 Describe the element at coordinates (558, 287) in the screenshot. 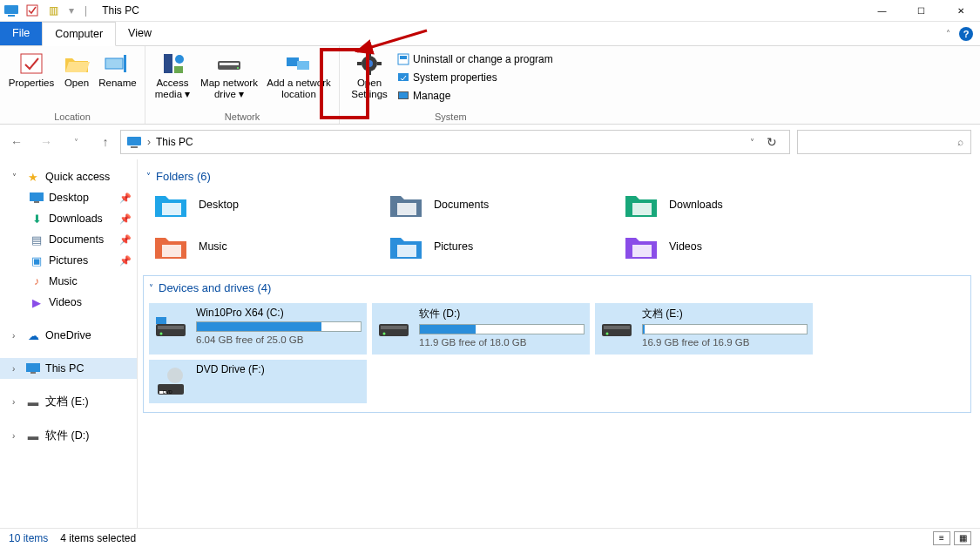

I see `drives-section-header: ˅ Devices and drives (4)` at that location.